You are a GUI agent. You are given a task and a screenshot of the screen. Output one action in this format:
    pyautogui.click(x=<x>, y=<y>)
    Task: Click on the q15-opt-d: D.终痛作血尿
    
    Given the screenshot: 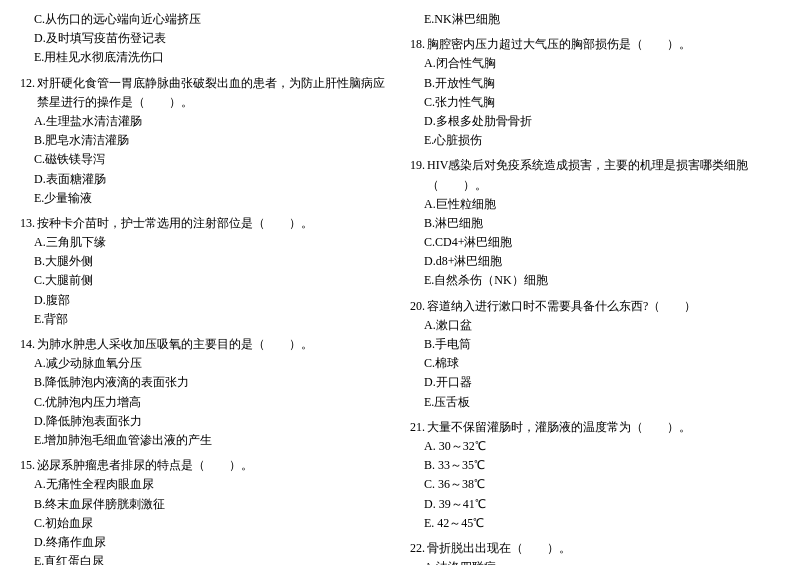 What is the action you would take?
    pyautogui.click(x=205, y=542)
    